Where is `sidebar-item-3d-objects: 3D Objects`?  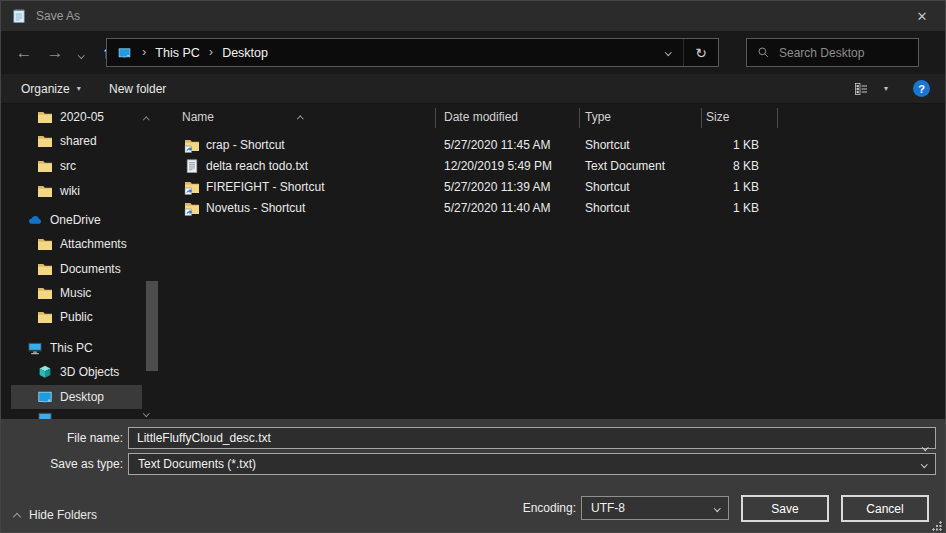 sidebar-item-3d-objects: 3D Objects is located at coordinates (84, 372).